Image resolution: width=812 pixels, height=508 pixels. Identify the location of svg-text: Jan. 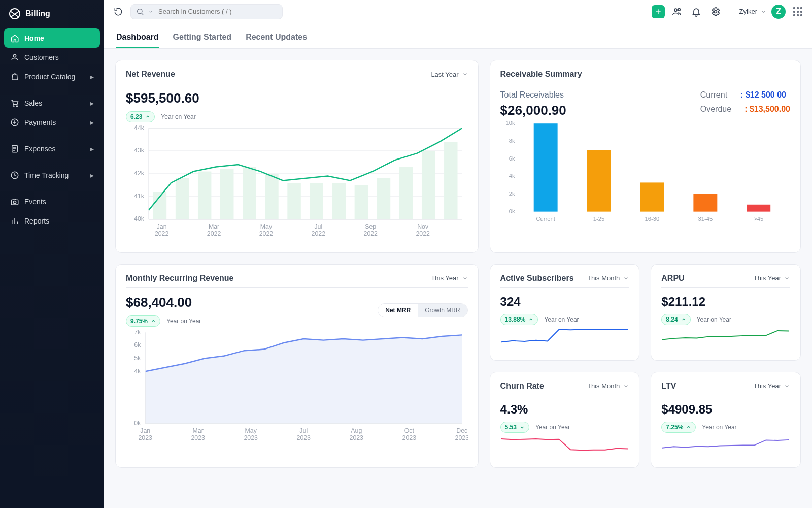
(162, 227).